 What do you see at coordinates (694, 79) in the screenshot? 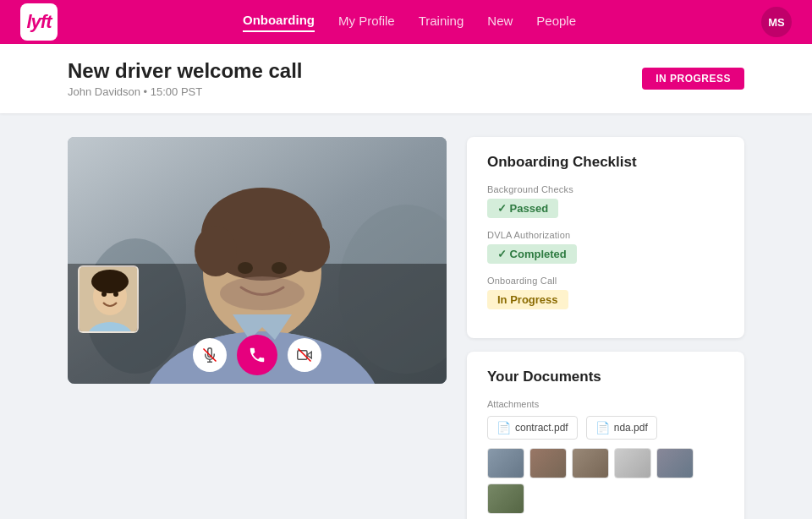
I see `status-badge: IN PROGRESS` at bounding box center [694, 79].